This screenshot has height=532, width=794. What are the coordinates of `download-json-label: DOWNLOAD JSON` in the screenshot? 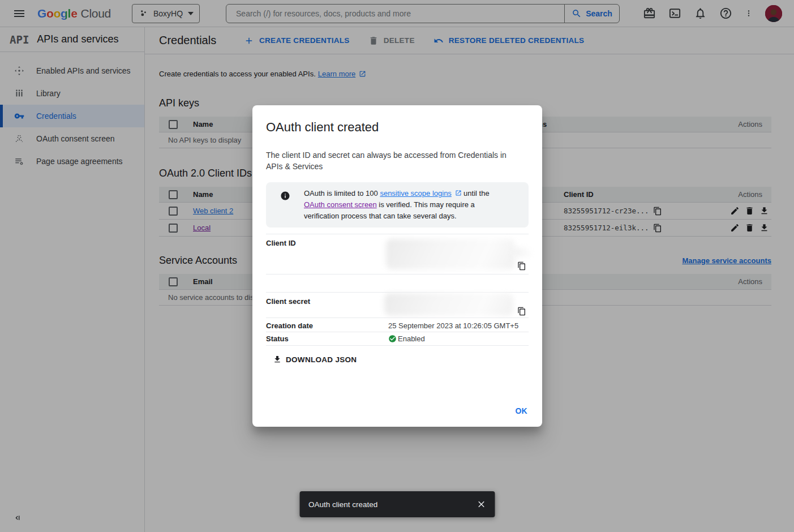 It's located at (321, 360).